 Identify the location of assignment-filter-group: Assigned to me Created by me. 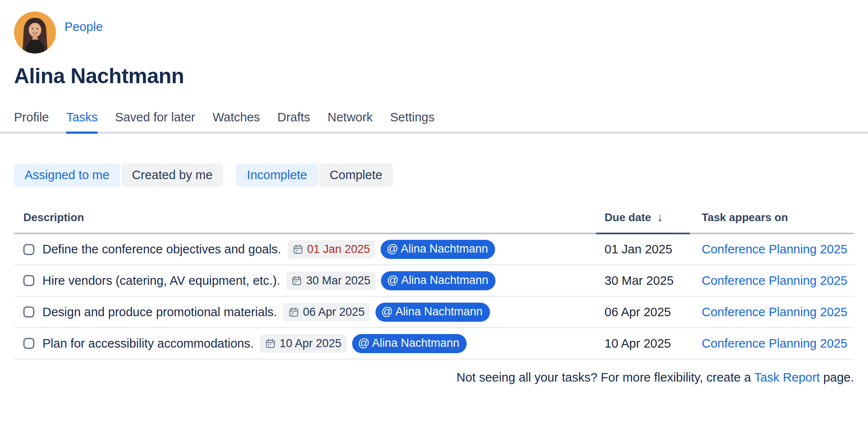
(119, 175).